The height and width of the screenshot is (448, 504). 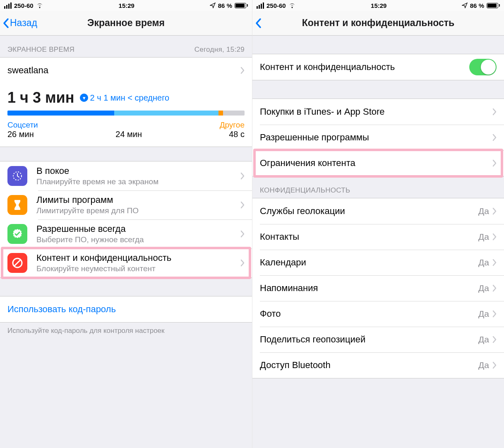 I want to click on reminders-row: Напоминания Да, so click(x=378, y=288).